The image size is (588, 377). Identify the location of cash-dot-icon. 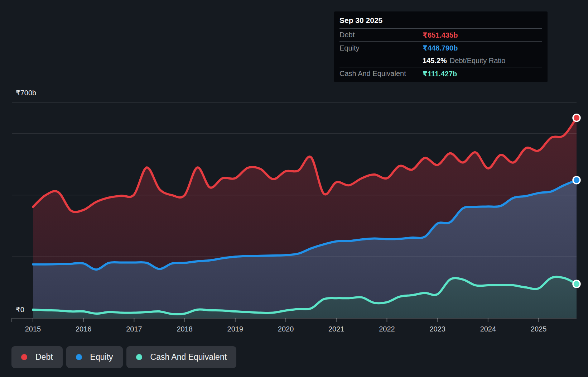
(139, 357).